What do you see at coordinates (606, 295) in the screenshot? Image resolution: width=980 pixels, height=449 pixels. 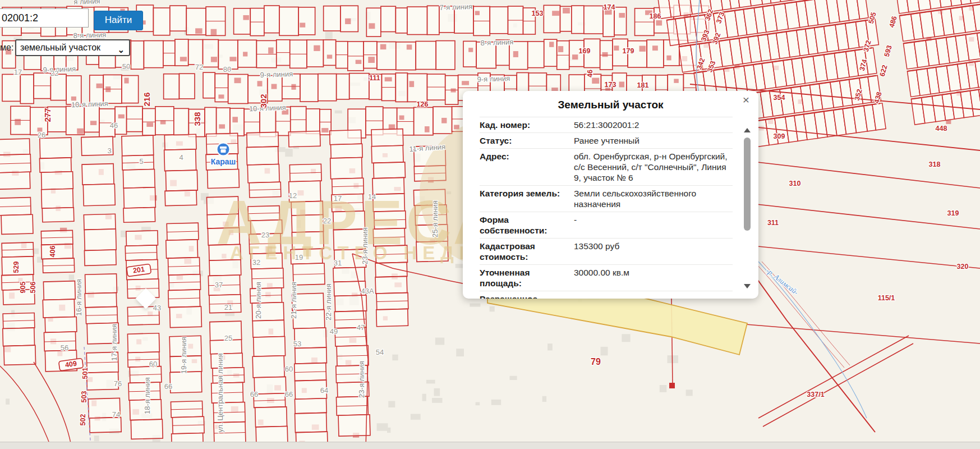 I see `popup-field-row: Разрешенное` at bounding box center [606, 295].